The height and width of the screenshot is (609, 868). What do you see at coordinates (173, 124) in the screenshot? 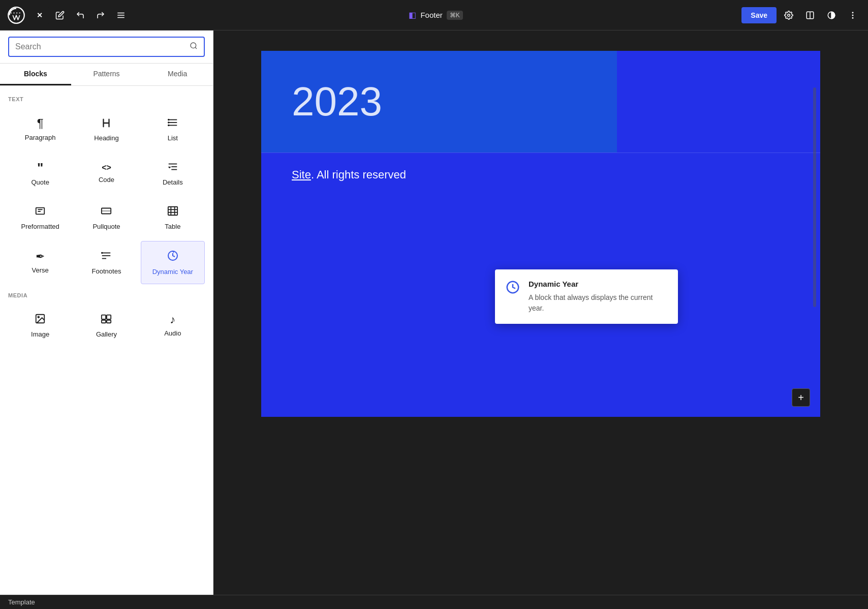
I see `list-icon` at bounding box center [173, 124].